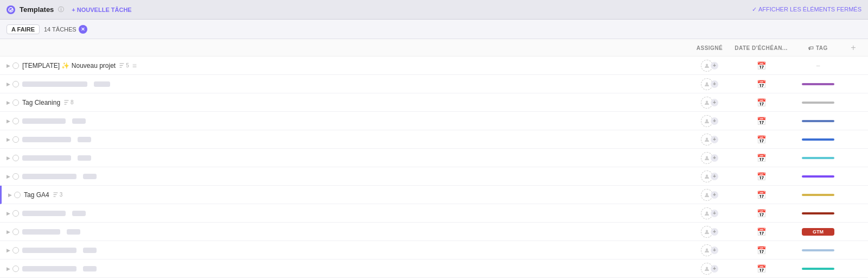  What do you see at coordinates (101, 10) in the screenshot?
I see `new-task-button: + NOUVELLE TÂCHE` at bounding box center [101, 10].